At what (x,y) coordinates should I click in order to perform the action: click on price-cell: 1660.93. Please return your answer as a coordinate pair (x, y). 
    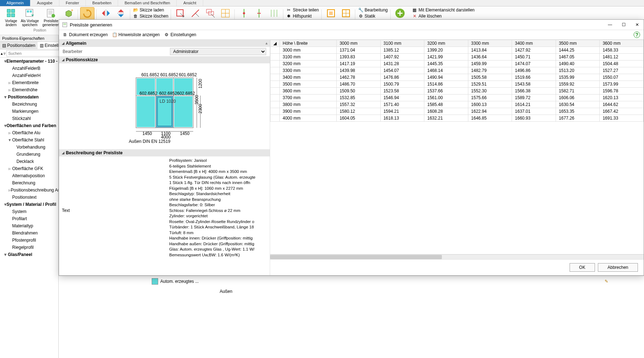
    Looking at the image, I should click on (534, 118).